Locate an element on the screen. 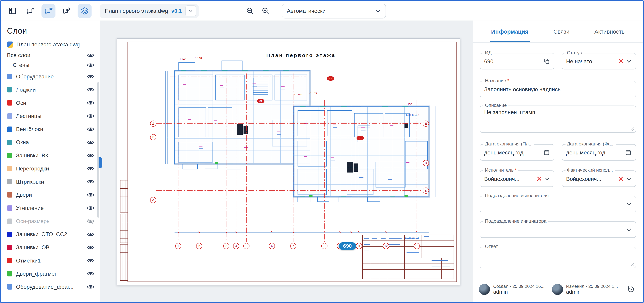 The height and width of the screenshot is (303, 644). layers-button is located at coordinates (84, 11).